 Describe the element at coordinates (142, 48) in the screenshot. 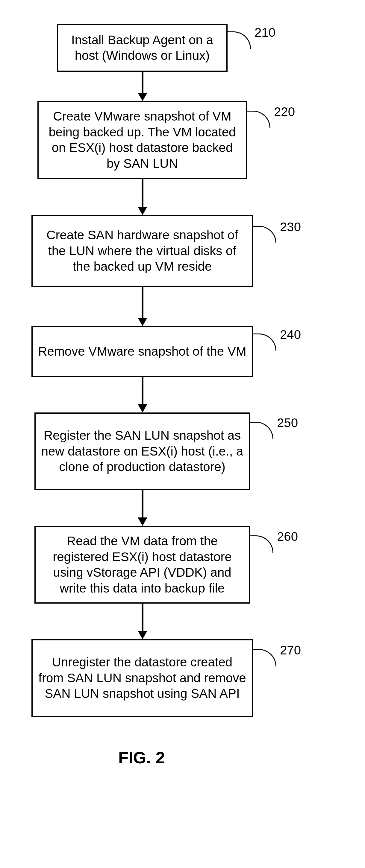

I see `step-210-box: Install Backup Agent on a host (Windows …` at that location.